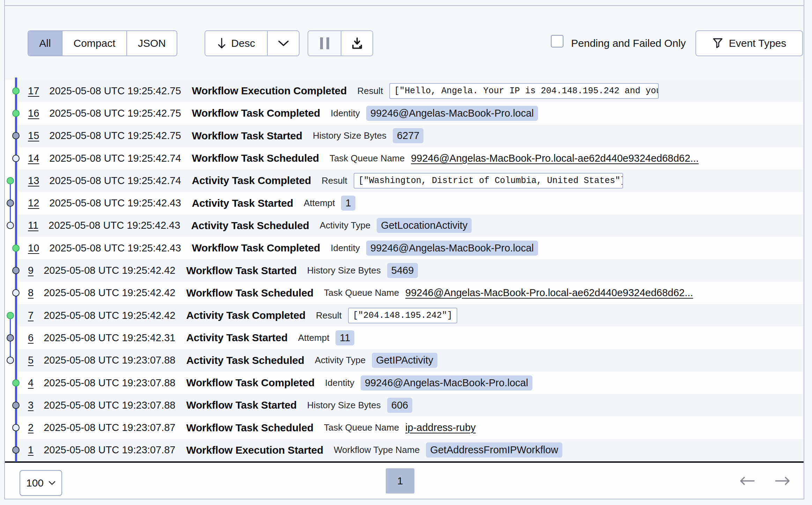 The height and width of the screenshot is (505, 812). Describe the element at coordinates (411, 338) in the screenshot. I see `event-row: 62025-05-08 UTC 19:25:42.31Activity Task…` at that location.